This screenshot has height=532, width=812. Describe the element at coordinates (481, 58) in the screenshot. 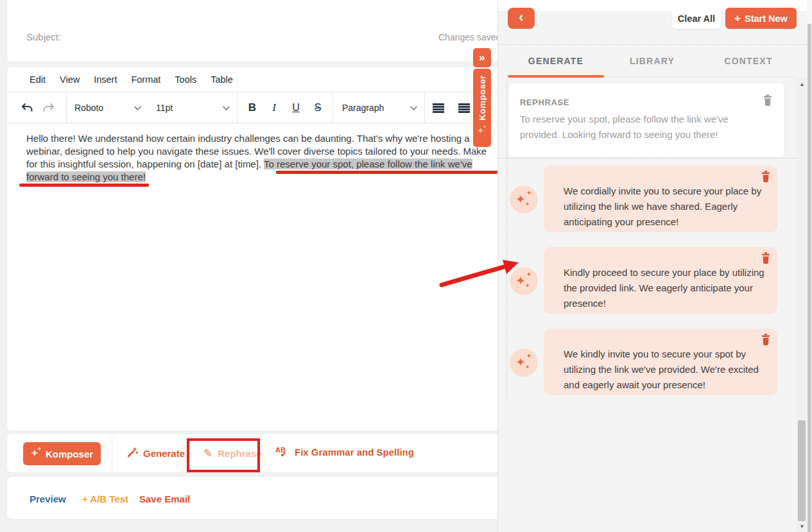

I see `double-chevron-icon: »` at that location.